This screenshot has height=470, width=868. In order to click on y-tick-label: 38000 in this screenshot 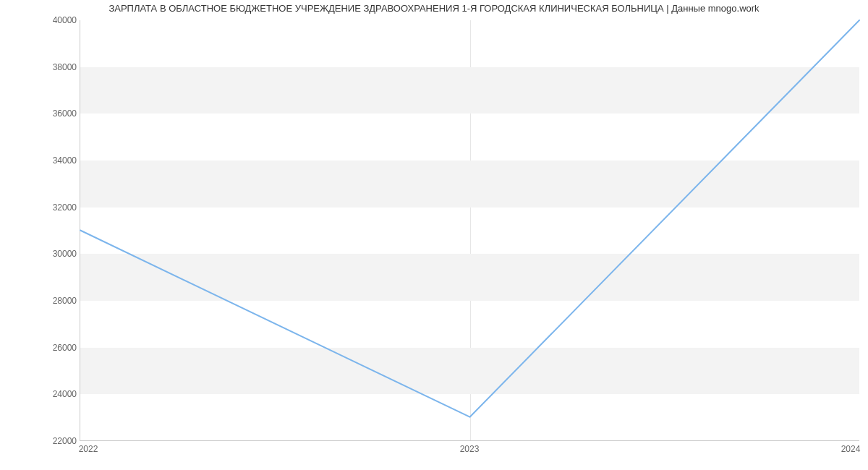, I will do `click(44, 67)`.